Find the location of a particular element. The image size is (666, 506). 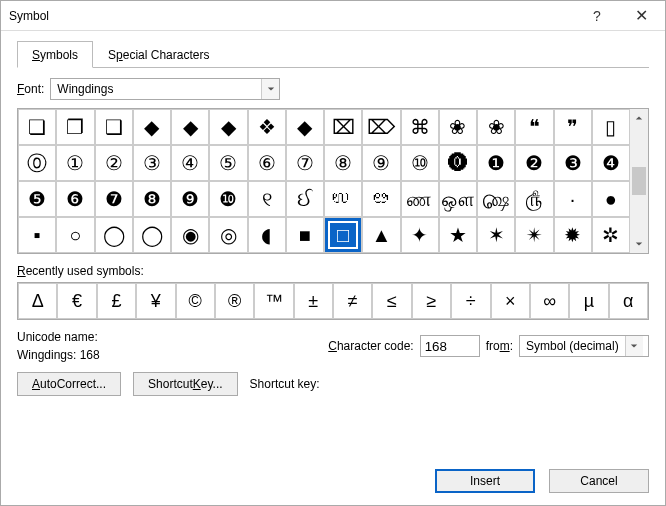

symbol-cell: ಉ is located at coordinates (343, 199).